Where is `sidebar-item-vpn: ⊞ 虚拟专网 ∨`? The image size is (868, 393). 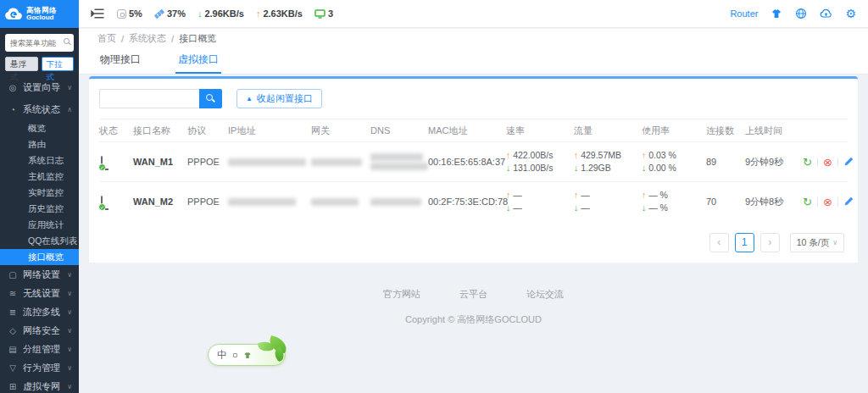 sidebar-item-vpn: ⊞ 虚拟专网 ∨ is located at coordinates (39, 385).